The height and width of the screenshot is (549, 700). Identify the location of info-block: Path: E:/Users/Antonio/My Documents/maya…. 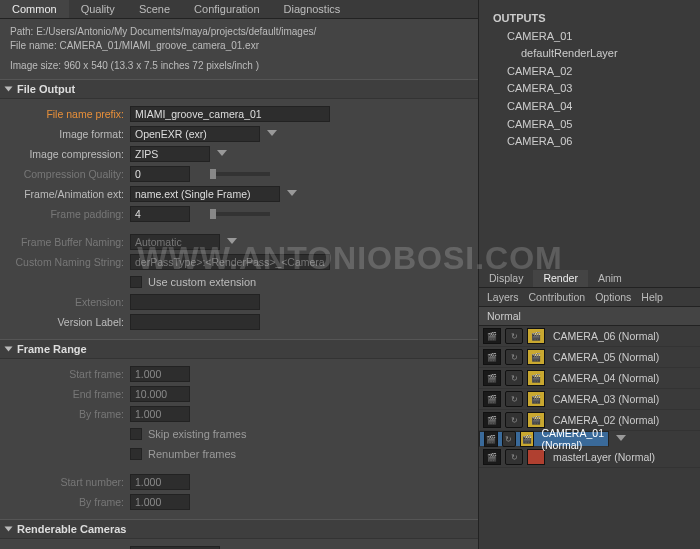
(239, 49).